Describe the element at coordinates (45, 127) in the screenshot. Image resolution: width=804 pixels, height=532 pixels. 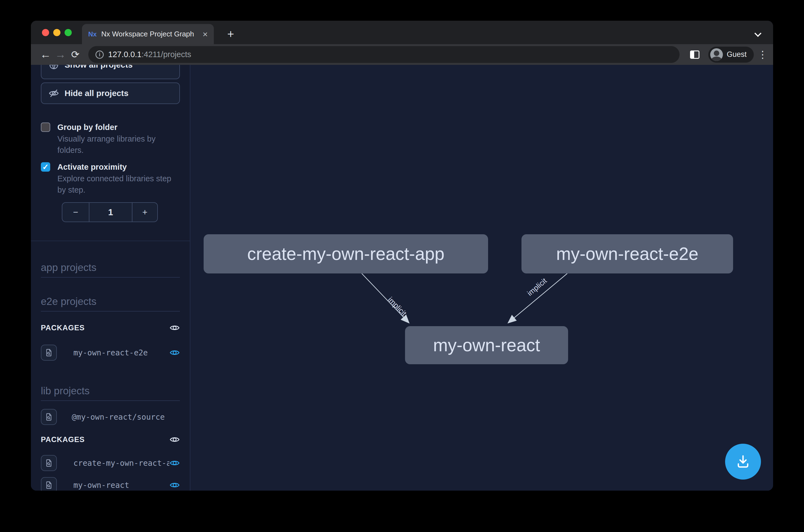
I see `group-by-folder-checkbox` at that location.